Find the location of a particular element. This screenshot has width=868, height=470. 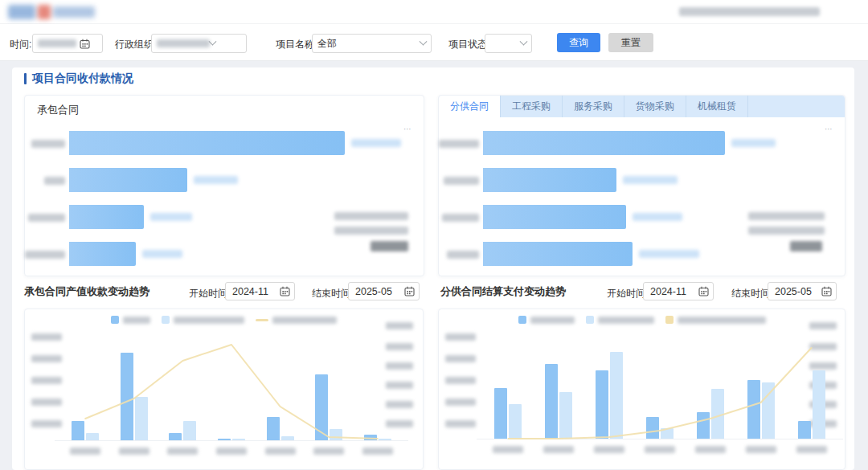

contract-trend-end-date-picker: 2025-05 is located at coordinates (384, 291).